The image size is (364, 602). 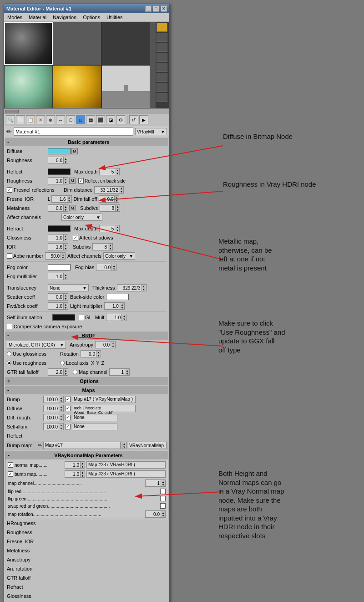 I want to click on vray-bump-map-cb, so click(x=10, y=474).